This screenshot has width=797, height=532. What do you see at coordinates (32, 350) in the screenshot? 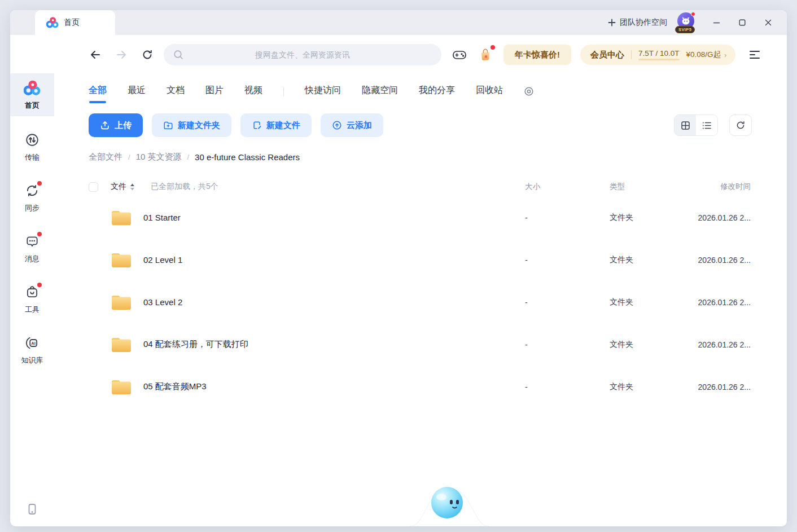
I see `sidebar-item-knowledge: AI 知识库` at bounding box center [32, 350].